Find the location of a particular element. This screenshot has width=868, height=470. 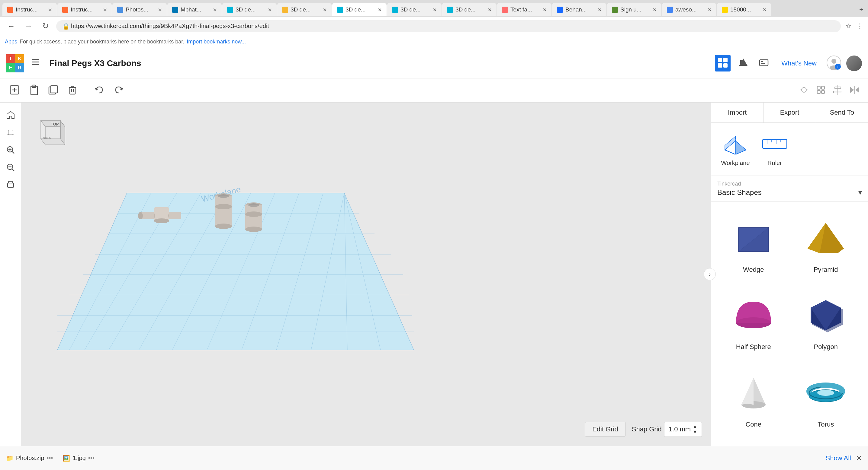

design-view-button is located at coordinates (743, 63).